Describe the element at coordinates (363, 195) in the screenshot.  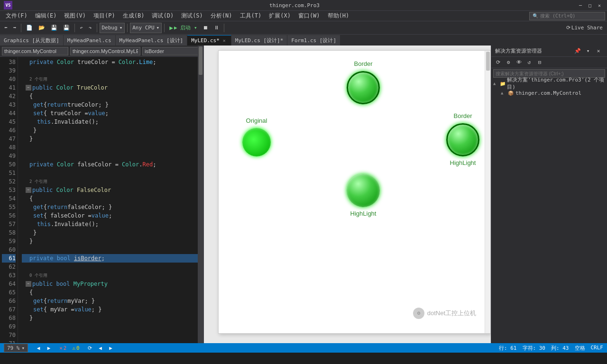
I see `led-highlight-center: HighLight` at that location.